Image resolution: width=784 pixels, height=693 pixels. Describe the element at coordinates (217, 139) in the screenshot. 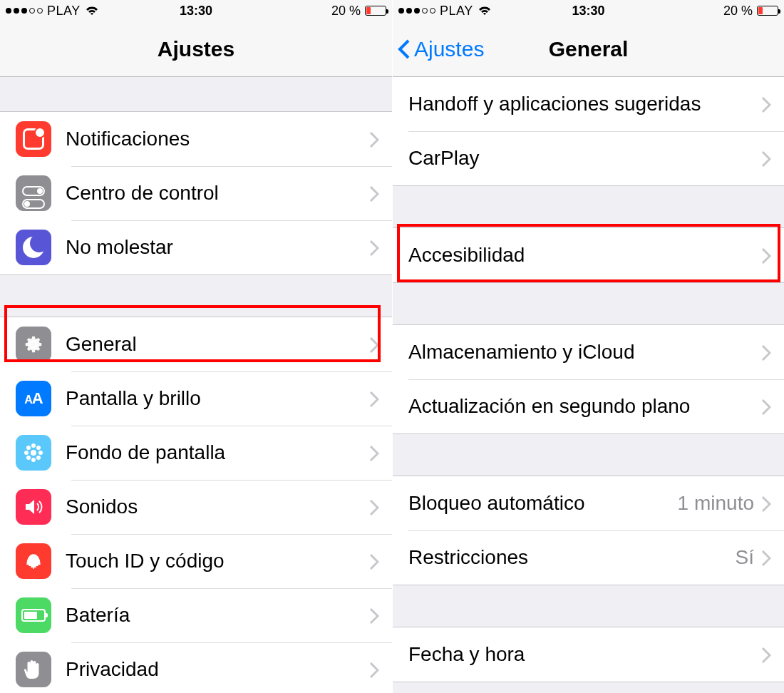

I see `row-label: Notificaciones` at that location.